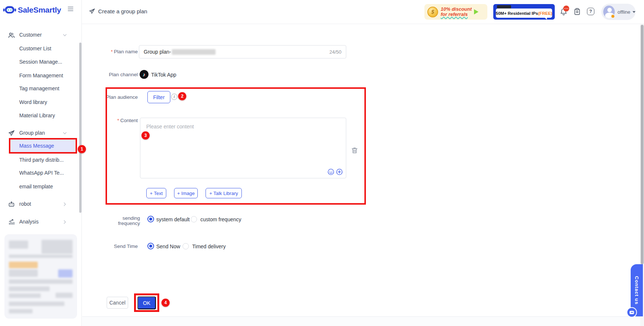 This screenshot has height=326, width=644. What do you see at coordinates (80, 128) in the screenshot?
I see `sidebar-scrollbar` at bounding box center [80, 128].